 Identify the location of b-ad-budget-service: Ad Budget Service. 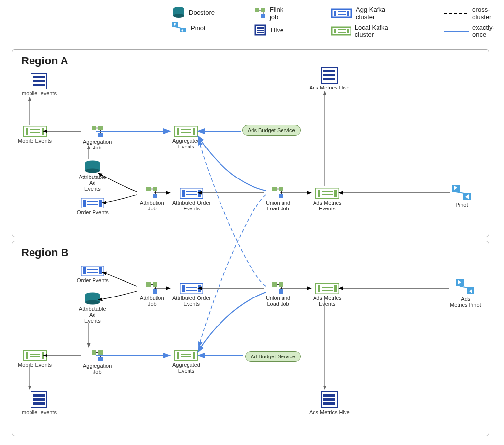
(273, 356).